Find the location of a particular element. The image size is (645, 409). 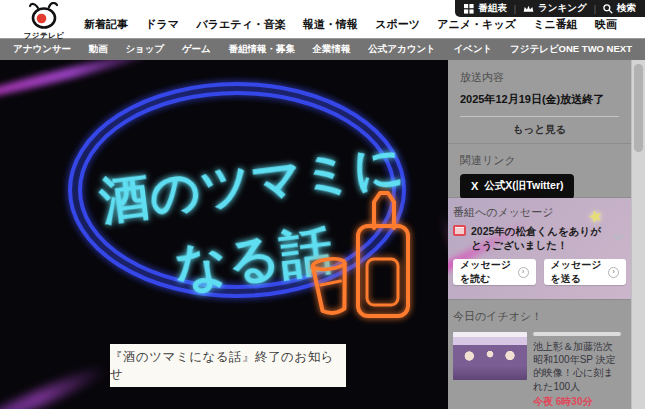

sub-nav-item: イベント is located at coordinates (472, 50).